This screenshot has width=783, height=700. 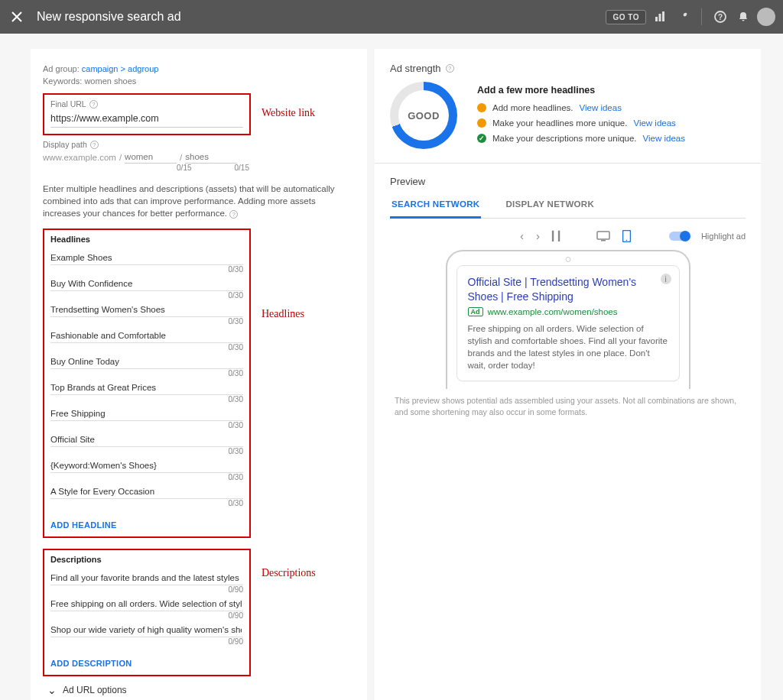 I want to click on description-counter: 0/90, so click(x=236, y=616).